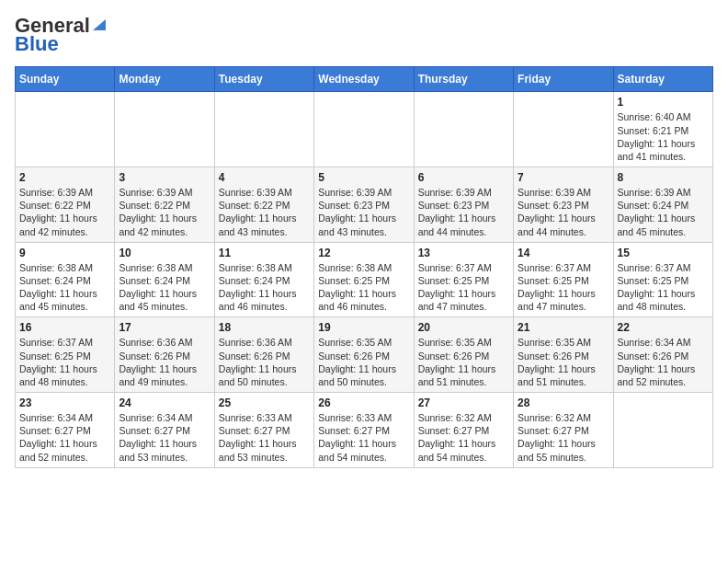  Describe the element at coordinates (37, 44) in the screenshot. I see `logo-blue-text: Blue` at that location.